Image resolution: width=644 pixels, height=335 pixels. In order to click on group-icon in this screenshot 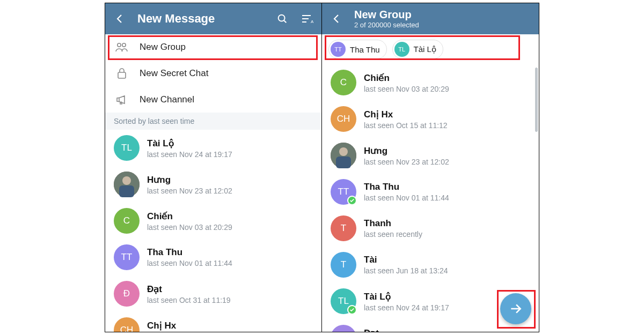, I will do `click(122, 47)`.